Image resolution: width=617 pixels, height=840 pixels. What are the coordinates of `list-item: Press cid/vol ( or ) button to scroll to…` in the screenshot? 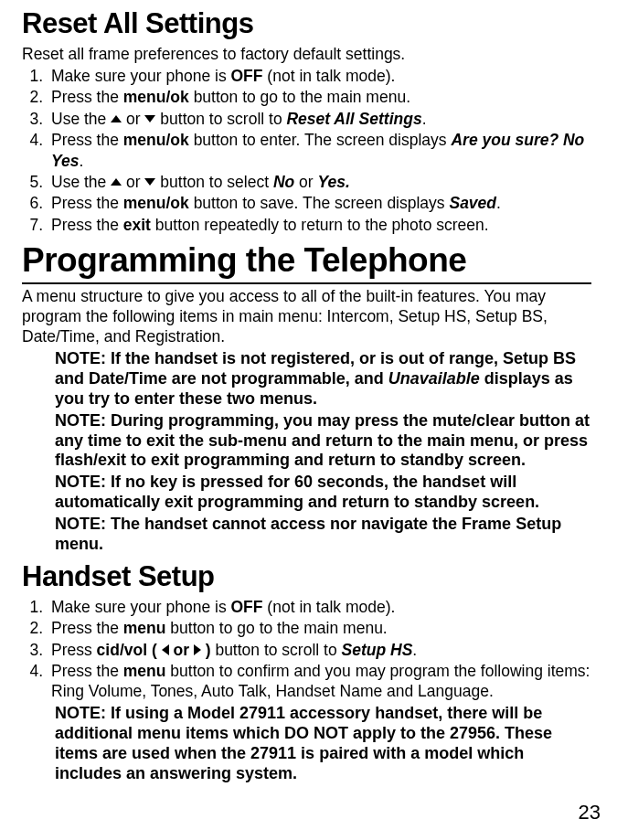 It's located at (320, 650).